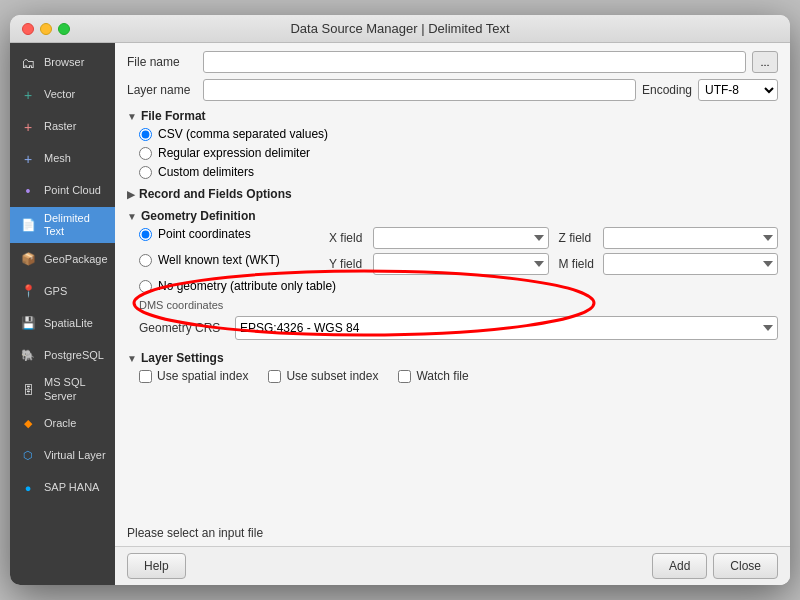 This screenshot has width=800, height=600. I want to click on m-field-row: M field, so click(669, 264).